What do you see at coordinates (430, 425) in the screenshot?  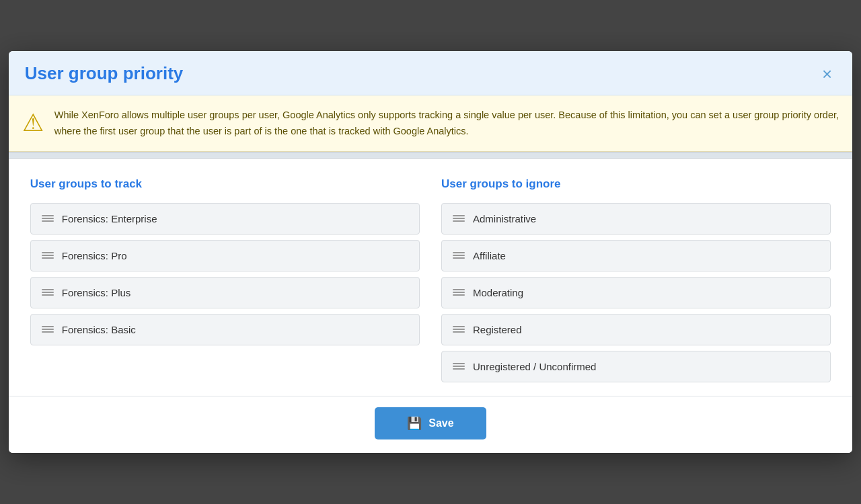 I see `dialog-footer: 💾 Save` at bounding box center [430, 425].